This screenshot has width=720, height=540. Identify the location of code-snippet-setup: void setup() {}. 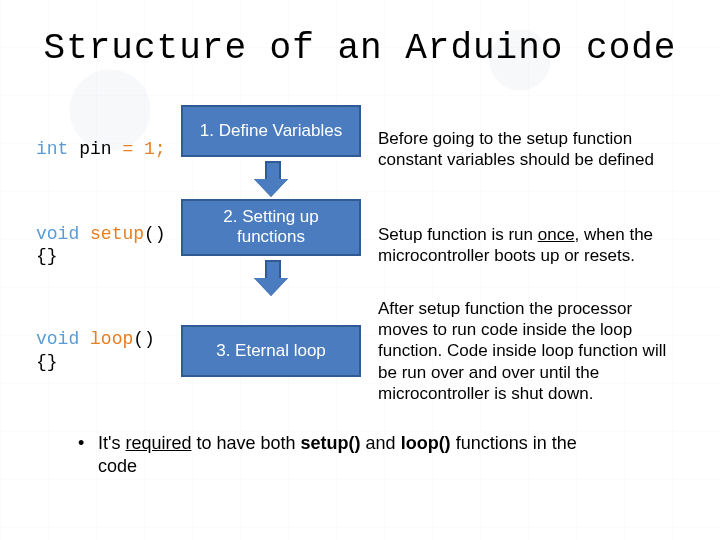
(100, 246).